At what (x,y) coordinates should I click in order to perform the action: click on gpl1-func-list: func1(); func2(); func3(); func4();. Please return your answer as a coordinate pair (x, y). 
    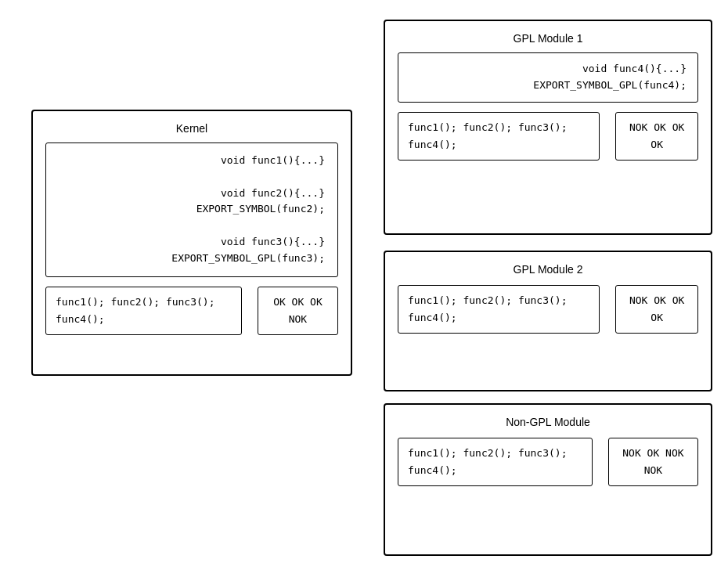
    Looking at the image, I should click on (499, 136).